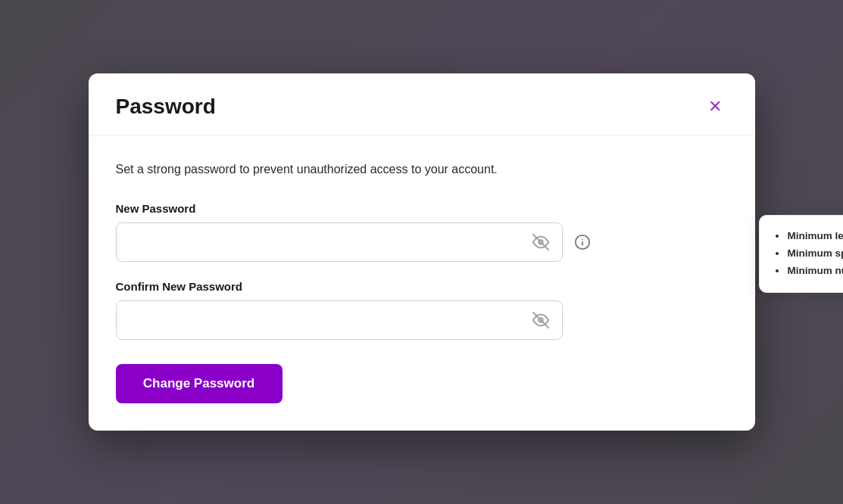  Describe the element at coordinates (339, 242) in the screenshot. I see `new-password-input-wrapper` at that location.